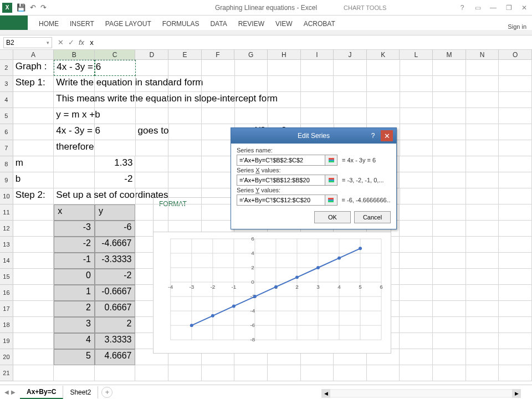 This screenshot has height=399, width=532. I want to click on col-header: E, so click(185, 55).